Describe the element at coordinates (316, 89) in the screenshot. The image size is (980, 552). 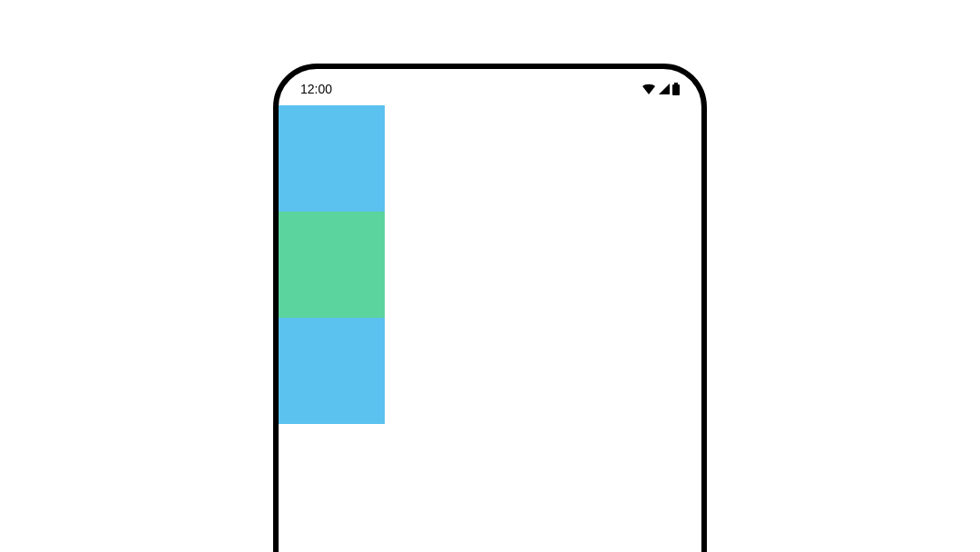
I see `status-time: 12:00` at that location.